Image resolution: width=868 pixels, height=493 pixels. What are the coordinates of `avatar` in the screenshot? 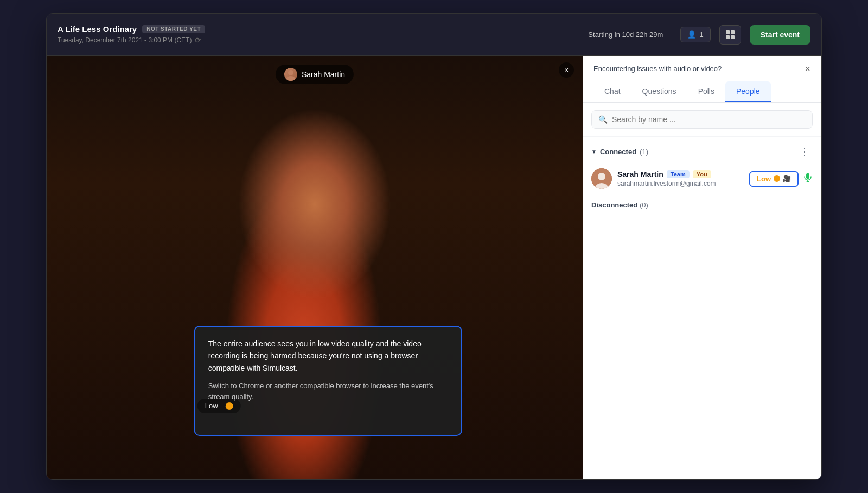 It's located at (602, 179).